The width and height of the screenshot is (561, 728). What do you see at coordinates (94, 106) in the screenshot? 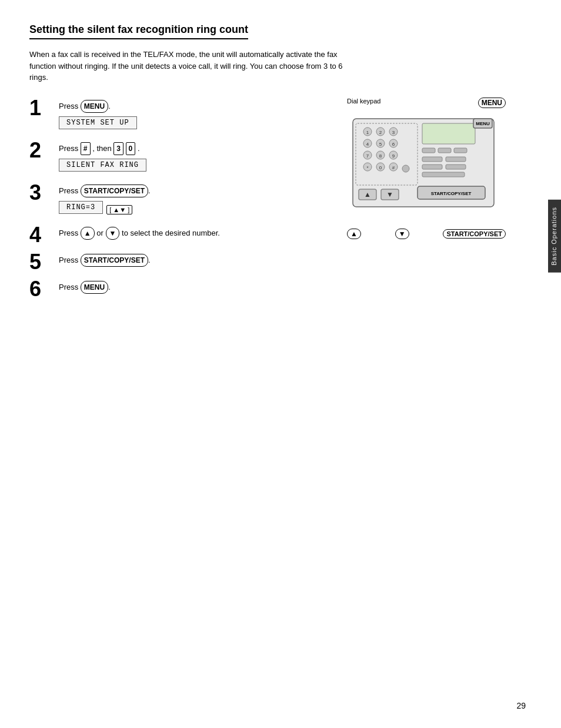
I see `menu-key-1: MENU` at bounding box center [94, 106].